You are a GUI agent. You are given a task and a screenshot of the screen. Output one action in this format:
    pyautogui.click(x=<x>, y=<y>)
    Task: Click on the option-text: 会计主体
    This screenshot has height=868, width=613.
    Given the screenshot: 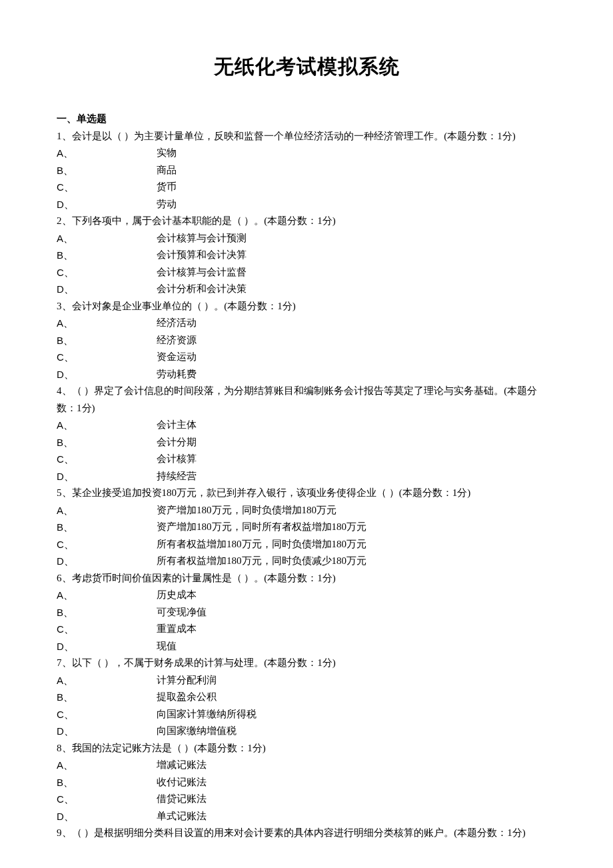 What is the action you would take?
    pyautogui.click(x=356, y=425)
    